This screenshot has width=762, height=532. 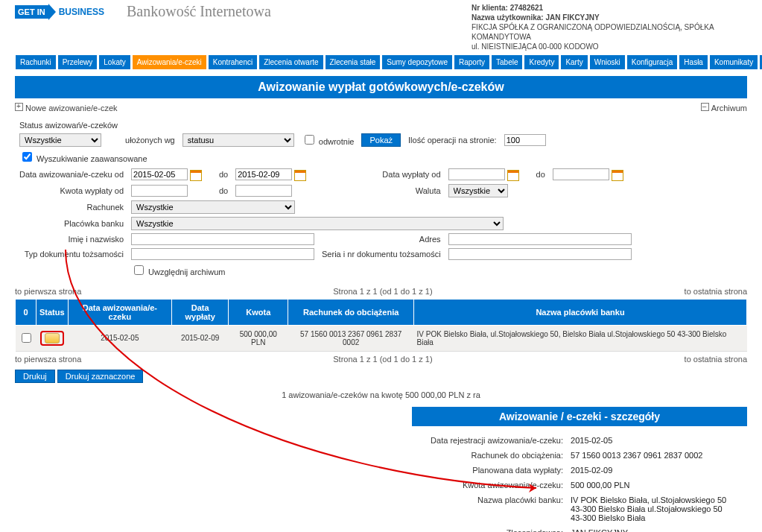 I want to click on pager-mid: Strona 1 z 1 (od 1 do 1 z 1), so click(x=383, y=291).